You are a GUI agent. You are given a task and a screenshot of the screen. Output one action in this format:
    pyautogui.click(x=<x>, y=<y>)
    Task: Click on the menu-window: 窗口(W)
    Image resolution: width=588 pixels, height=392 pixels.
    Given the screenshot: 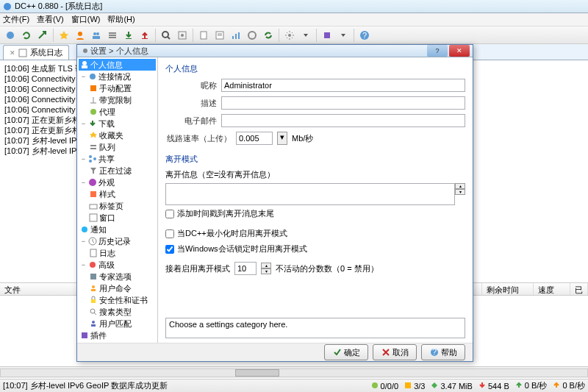 What is the action you would take?
    pyautogui.click(x=86, y=19)
    